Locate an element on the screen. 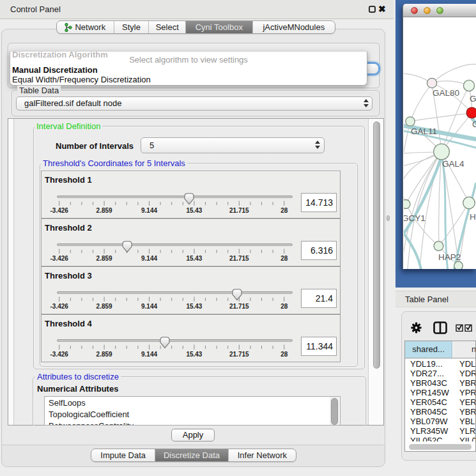 The width and height of the screenshot is (476, 476). svg-text: HAP2 is located at coordinates (450, 257).